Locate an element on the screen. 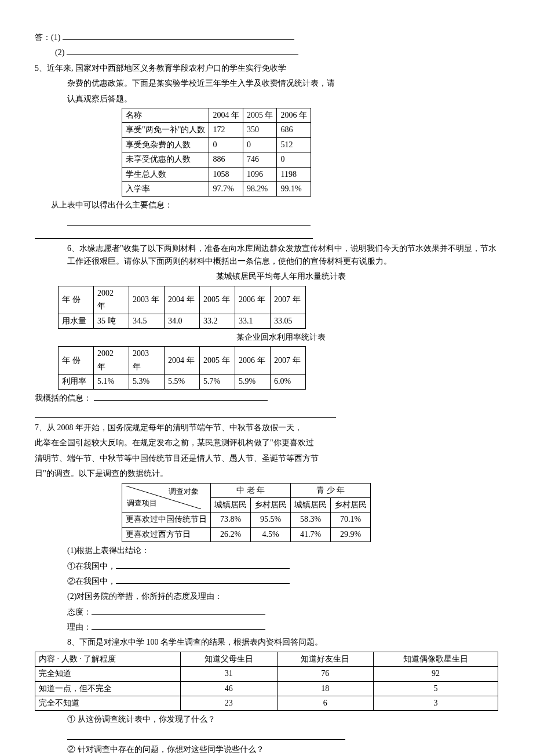 The image size is (533, 756). q6-caption2: 某企业回水利用率统计表 is located at coordinates (281, 337).